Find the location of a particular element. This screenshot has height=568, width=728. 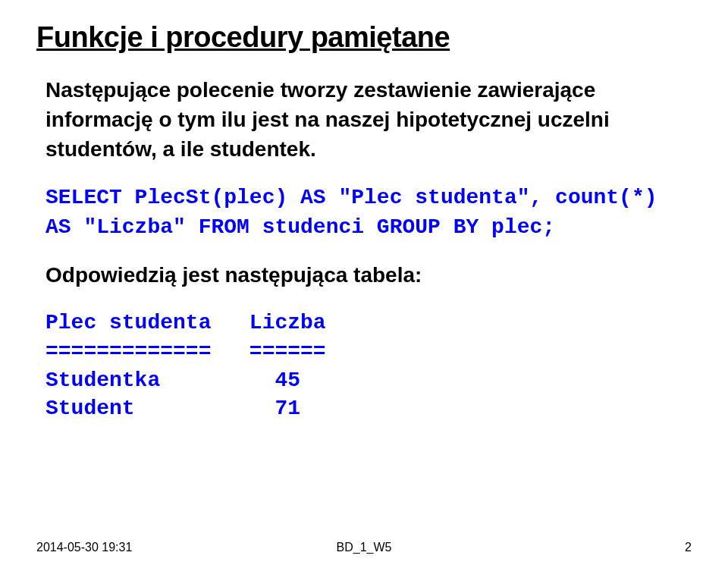

page-title: Funkcje i procedury pamiętane is located at coordinates (364, 38).